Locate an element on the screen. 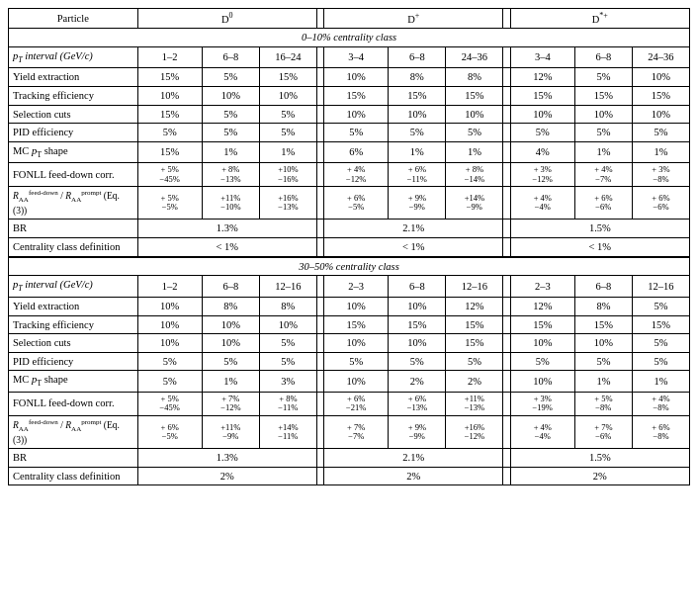 The width and height of the screenshot is (698, 616). pt-dstar-s1-1: 6–8 is located at coordinates (603, 57).